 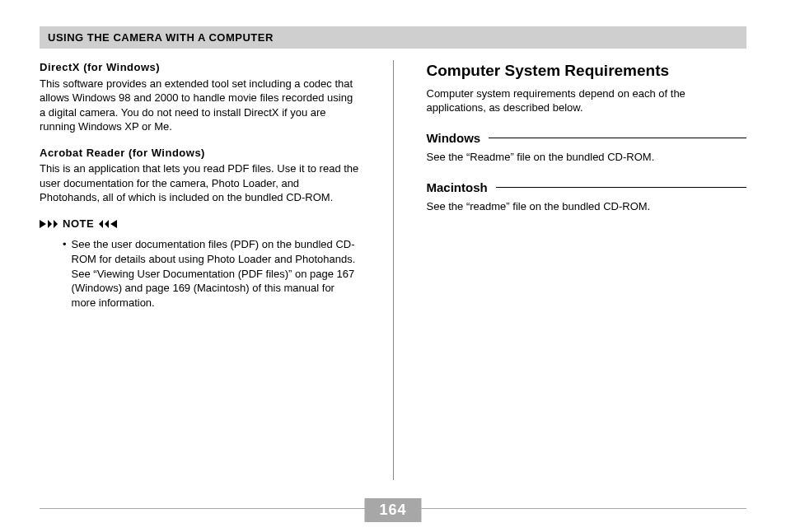 I want to click on note-right-ornament-icon, so click(x=108, y=224).